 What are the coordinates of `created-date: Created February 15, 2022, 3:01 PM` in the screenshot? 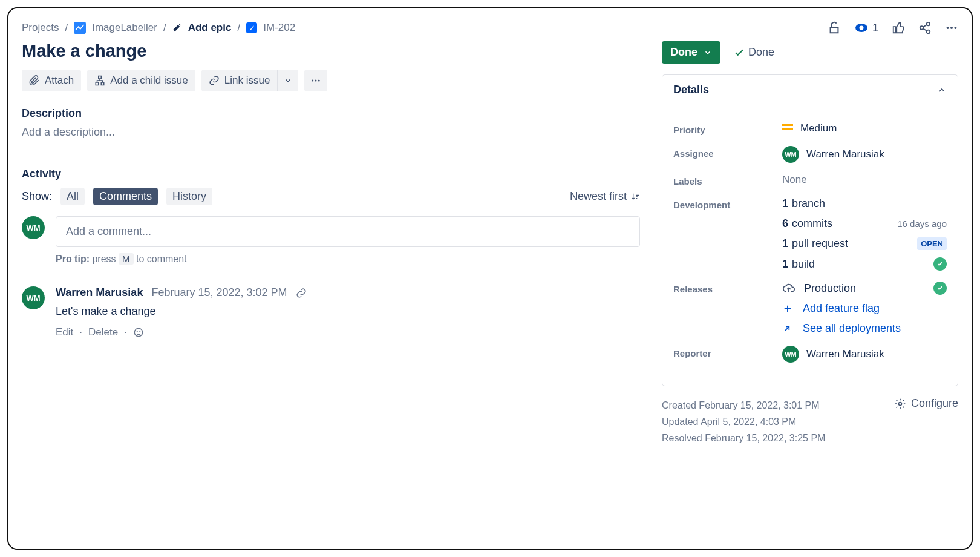 It's located at (743, 406).